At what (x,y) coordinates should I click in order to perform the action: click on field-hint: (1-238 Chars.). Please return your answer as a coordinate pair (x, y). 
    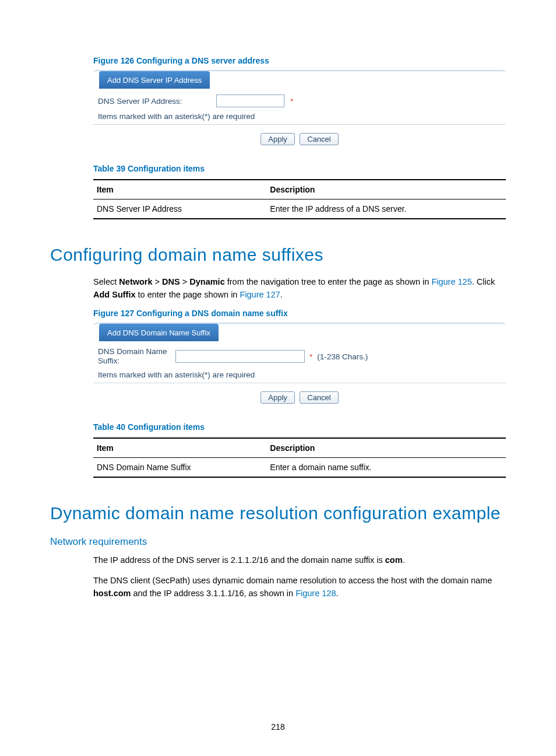
    Looking at the image, I should click on (343, 357).